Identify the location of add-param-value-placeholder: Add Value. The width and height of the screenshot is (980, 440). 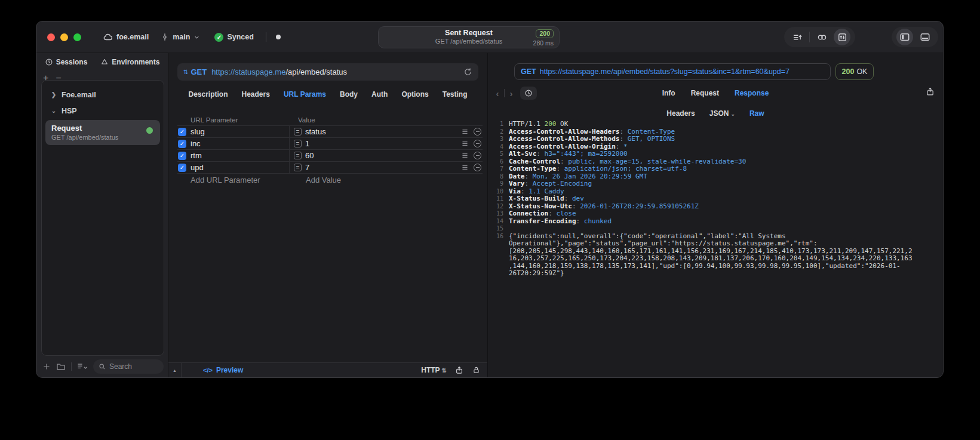
(324, 180).